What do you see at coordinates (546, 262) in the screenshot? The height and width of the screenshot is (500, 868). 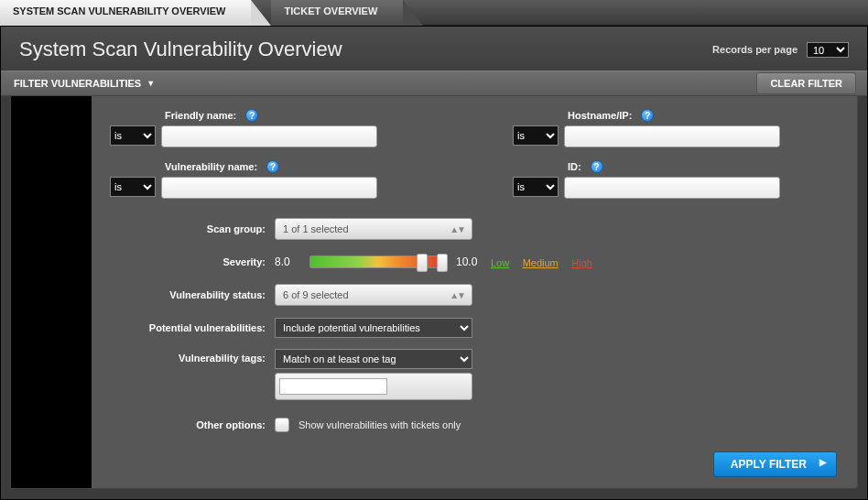 I see `severity-presets: Low Medium High` at bounding box center [546, 262].